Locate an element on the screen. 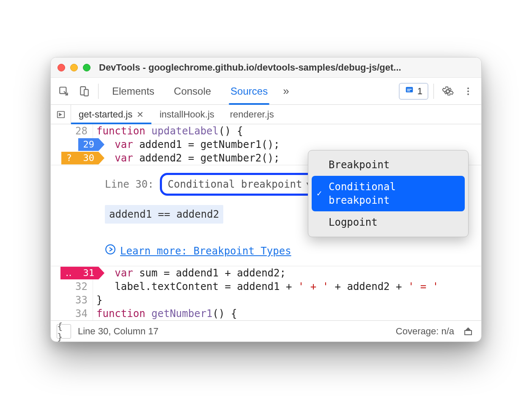  tab-console: Console is located at coordinates (192, 91).